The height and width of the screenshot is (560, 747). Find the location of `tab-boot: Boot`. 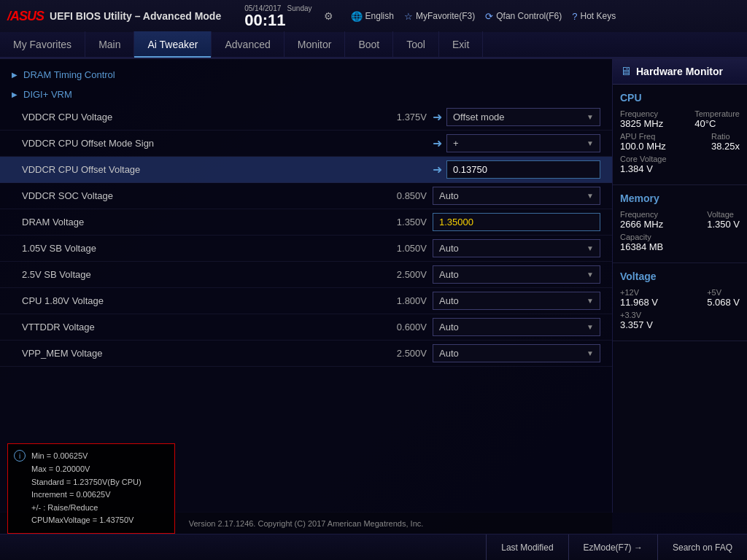

tab-boot: Boot is located at coordinates (369, 44).